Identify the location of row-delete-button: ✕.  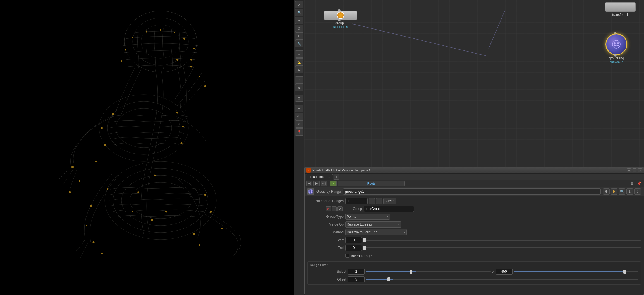
(328, 209).